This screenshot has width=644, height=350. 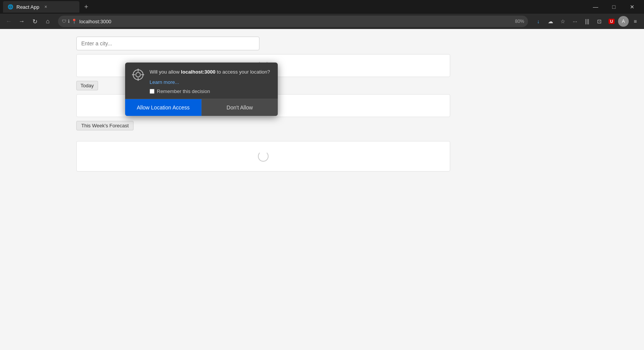 I want to click on popup-learn-more: Learn more..., so click(x=211, y=82).